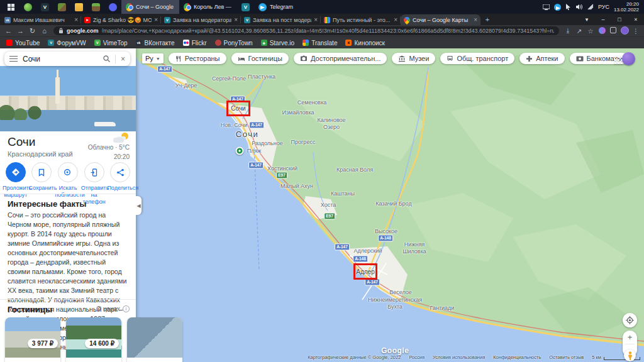 Image resolution: width=644 pixels, height=362 pixels. Describe the element at coordinates (42, 20) in the screenshot. I see `browser-tab-1: vkМаксим Ивашкевич×` at that location.